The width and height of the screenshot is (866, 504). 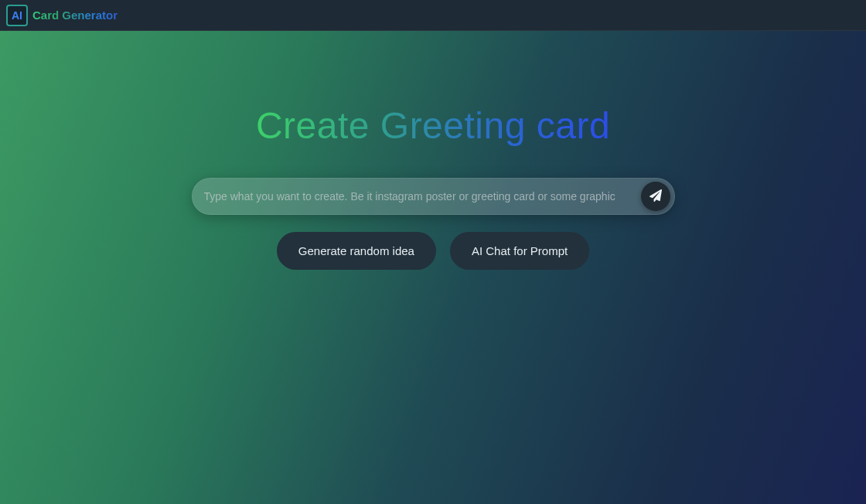 What do you see at coordinates (433, 15) in the screenshot?
I see `top-header: AI Card Generator` at bounding box center [433, 15].